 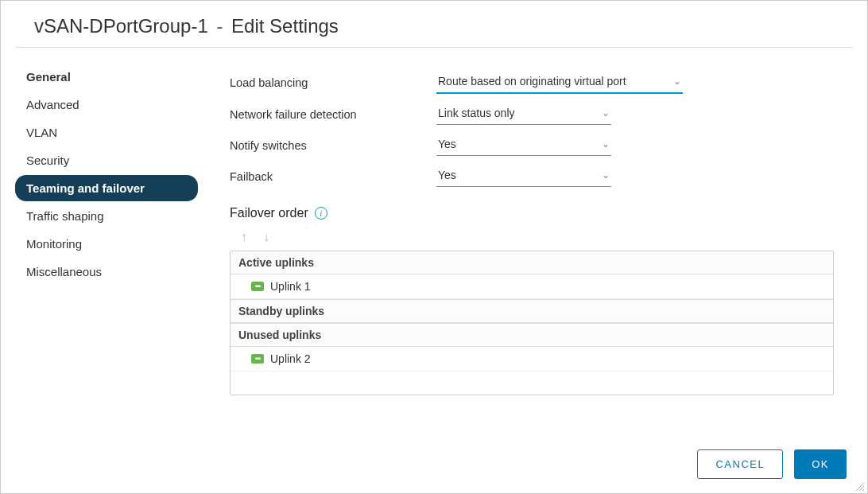 I want to click on dropdown-notify-switches: Yes ⌄, so click(x=524, y=145).